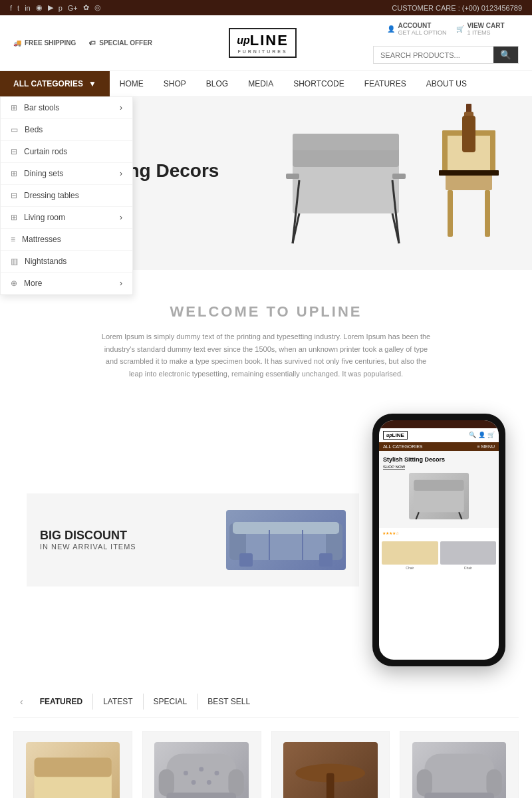 Image resolution: width=532 pixels, height=798 pixels. I want to click on product-card: ★★★★☆ AMBIENT BLACK MAXI $115.00, so click(331, 765).